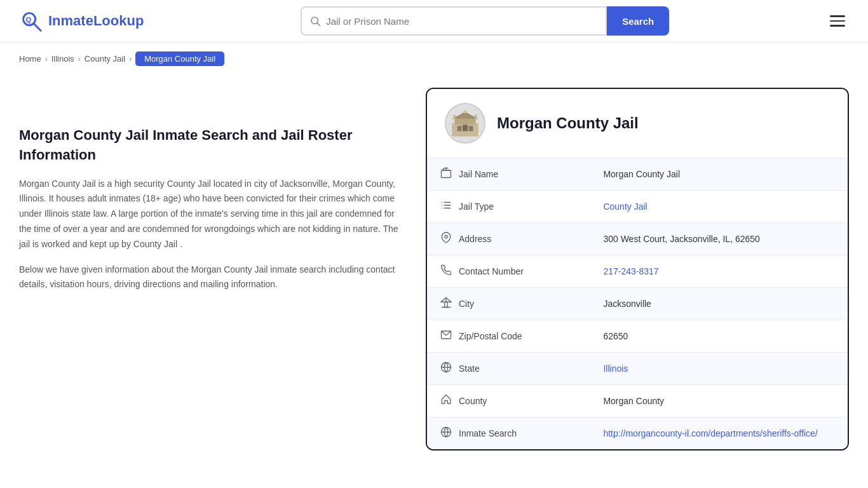 The width and height of the screenshot is (868, 488). Describe the element at coordinates (63, 58) in the screenshot. I see `breadcrumb-illinois: Illinois` at that location.